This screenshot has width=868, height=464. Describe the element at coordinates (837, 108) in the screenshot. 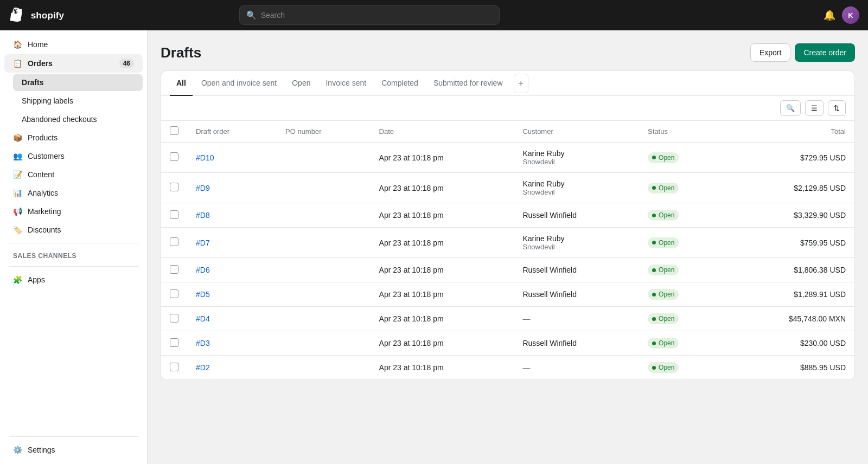

I see `sort-toolbar-button: ⇅` at that location.